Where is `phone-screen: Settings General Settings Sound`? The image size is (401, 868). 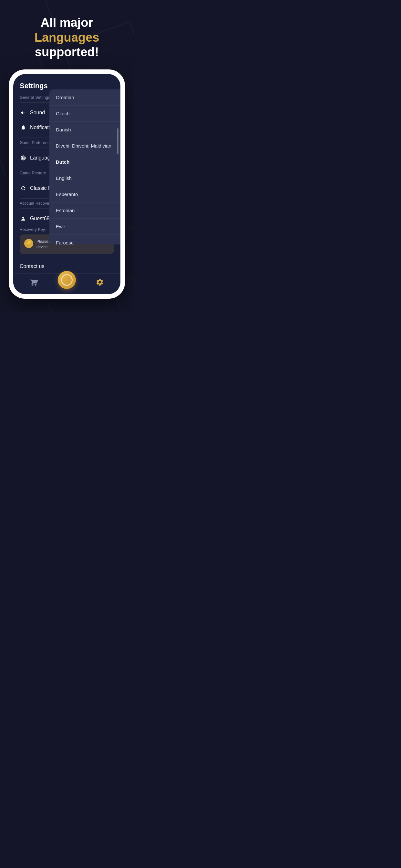
phone-screen: Settings General Settings Sound is located at coordinates (67, 184).